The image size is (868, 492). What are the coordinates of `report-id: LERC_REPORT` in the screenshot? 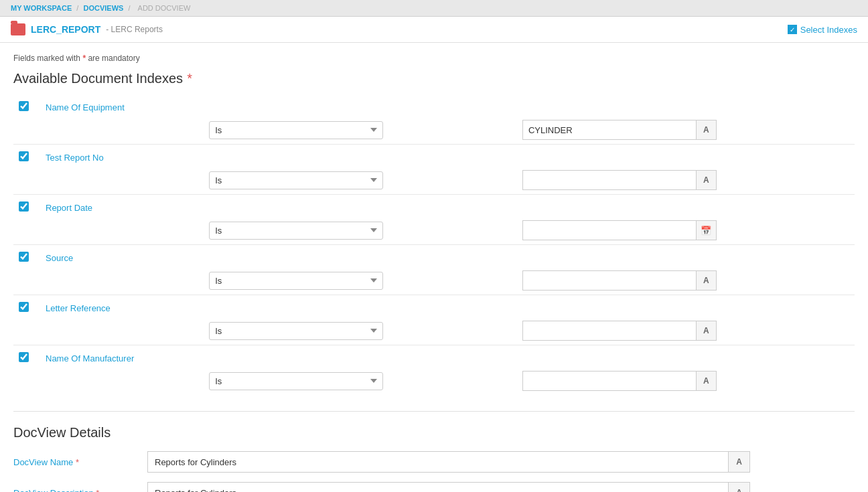 It's located at (66, 29).